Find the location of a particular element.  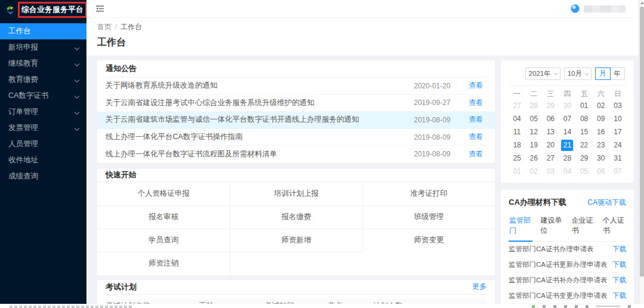

scrollbar-thumb is located at coordinates (642, 142).